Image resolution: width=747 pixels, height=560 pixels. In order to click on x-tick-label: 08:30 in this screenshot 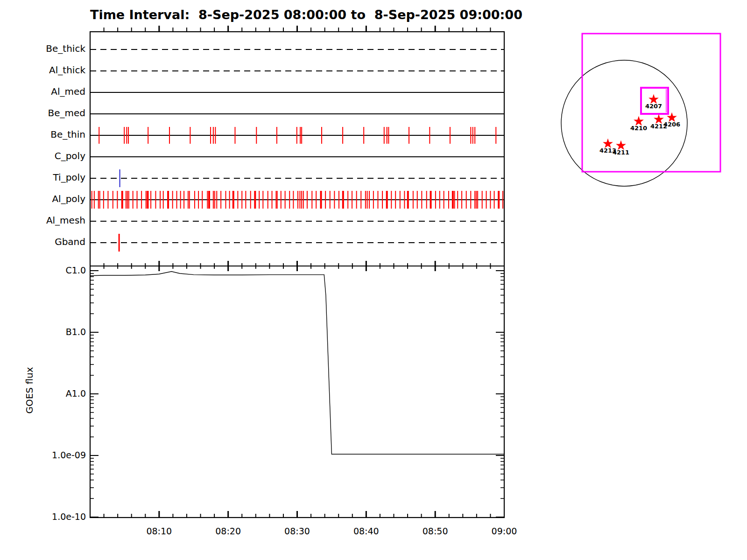, I will do `click(297, 532)`.